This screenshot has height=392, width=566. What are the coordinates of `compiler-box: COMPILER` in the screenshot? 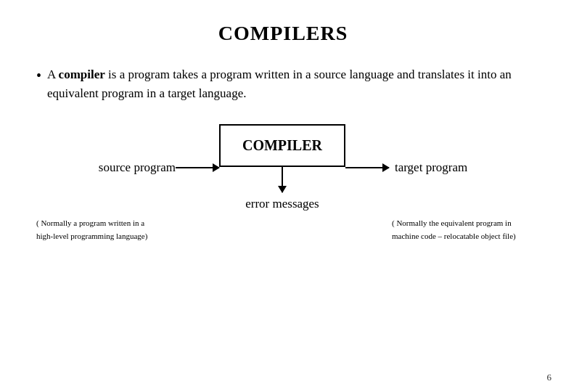 It's located at (282, 145).